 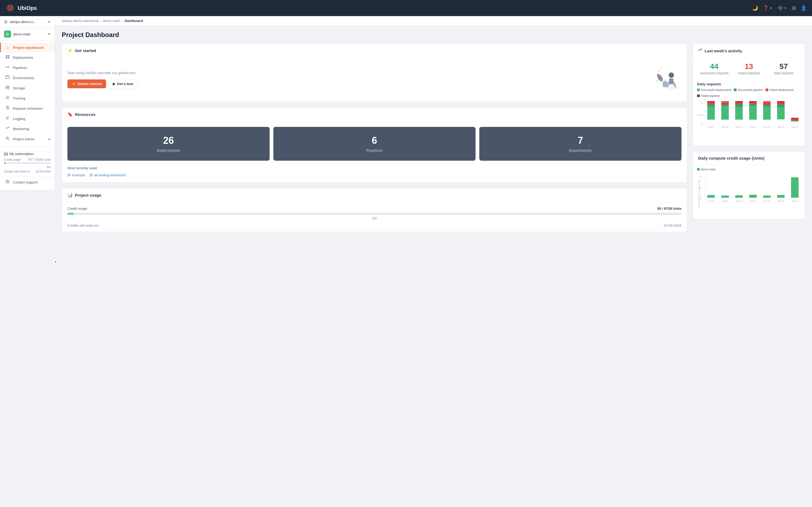 I want to click on breadcrumb-current: Dashboard, so click(x=134, y=21).